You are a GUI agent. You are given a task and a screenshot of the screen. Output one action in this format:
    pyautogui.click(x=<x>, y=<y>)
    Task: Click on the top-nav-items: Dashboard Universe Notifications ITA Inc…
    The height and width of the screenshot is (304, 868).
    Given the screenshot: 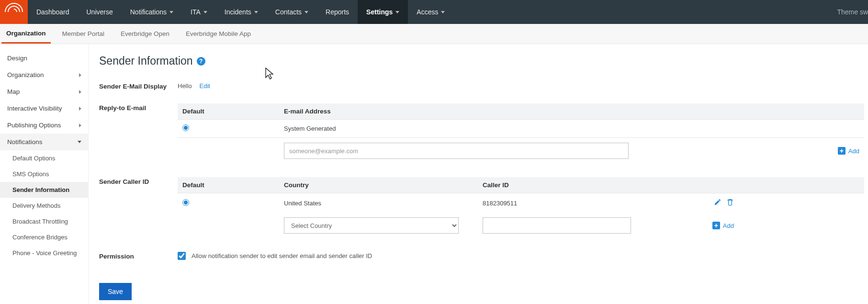 What is the action you would take?
    pyautogui.click(x=240, y=12)
    